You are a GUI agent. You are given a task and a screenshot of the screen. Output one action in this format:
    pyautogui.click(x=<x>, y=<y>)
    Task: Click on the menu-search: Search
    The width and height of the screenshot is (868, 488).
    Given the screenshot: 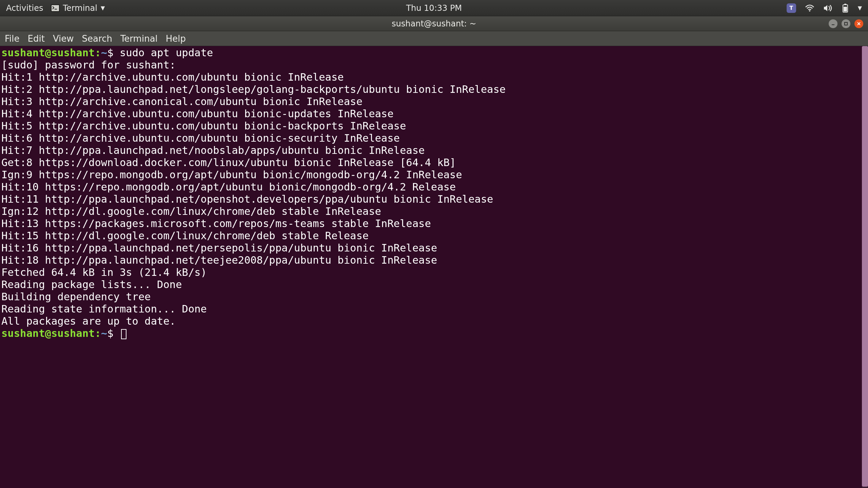 What is the action you would take?
    pyautogui.click(x=97, y=39)
    